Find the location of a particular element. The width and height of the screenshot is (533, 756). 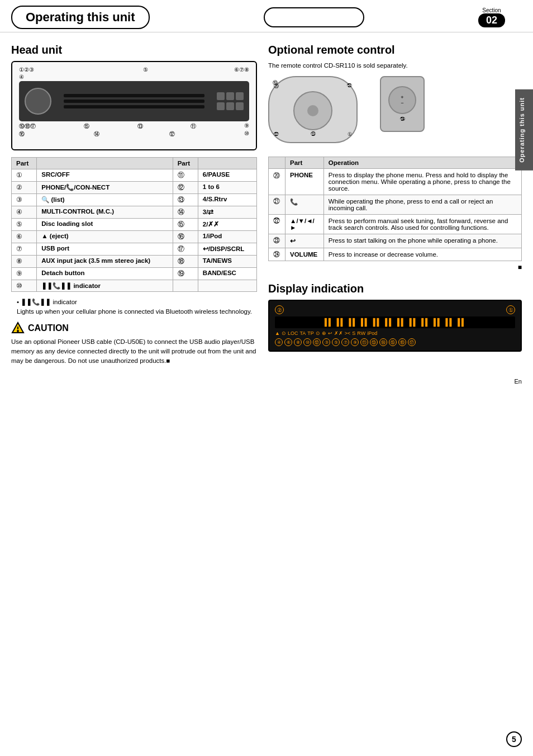

footer-lang: En is located at coordinates (518, 381).